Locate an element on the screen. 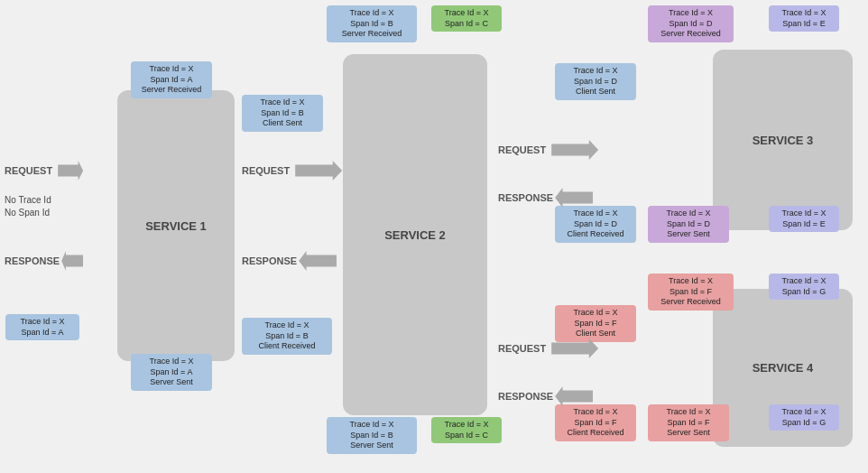 The height and width of the screenshot is (473, 868). label-span-d-client-sent: Trace Id = XSpan Id = DClient Sent is located at coordinates (596, 81).